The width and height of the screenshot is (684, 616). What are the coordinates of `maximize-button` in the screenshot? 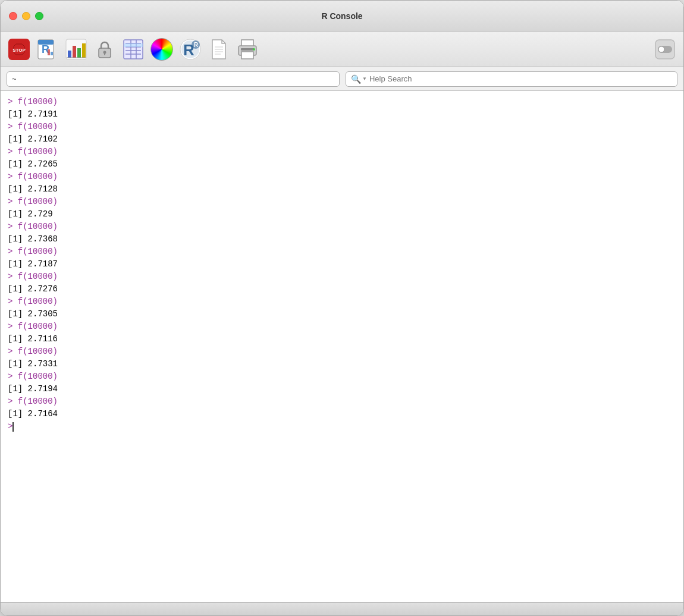 It's located at (39, 16).